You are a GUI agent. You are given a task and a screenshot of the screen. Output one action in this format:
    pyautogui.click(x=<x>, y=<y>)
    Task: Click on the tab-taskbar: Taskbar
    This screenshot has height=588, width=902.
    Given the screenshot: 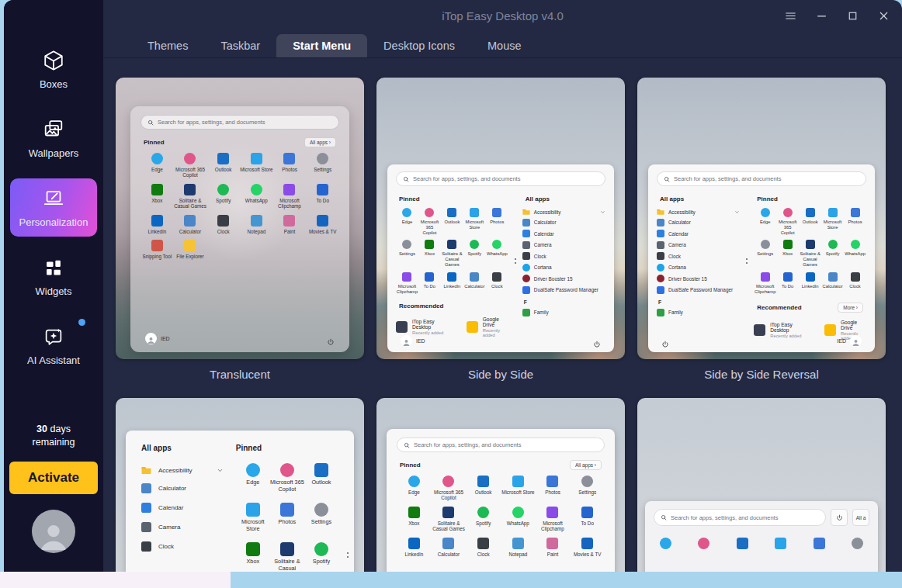 What is the action you would take?
    pyautogui.click(x=241, y=46)
    